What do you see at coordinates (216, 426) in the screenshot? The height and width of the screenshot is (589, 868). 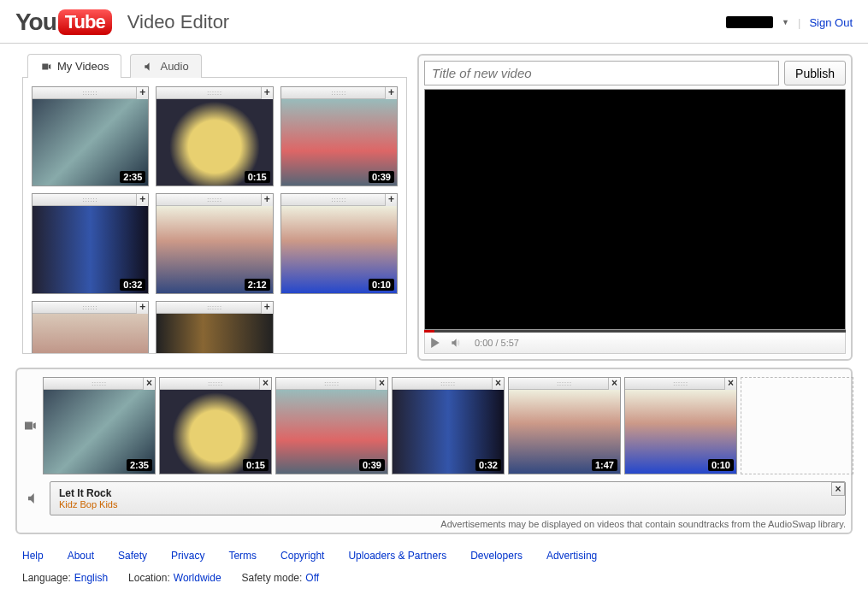 I see `video-clip: ::::::×0:15` at bounding box center [216, 426].